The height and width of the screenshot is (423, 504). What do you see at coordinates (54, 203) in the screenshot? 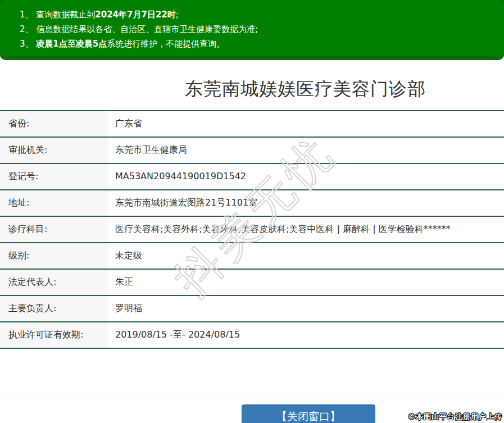
I see `row-label: 地址:` at bounding box center [54, 203].